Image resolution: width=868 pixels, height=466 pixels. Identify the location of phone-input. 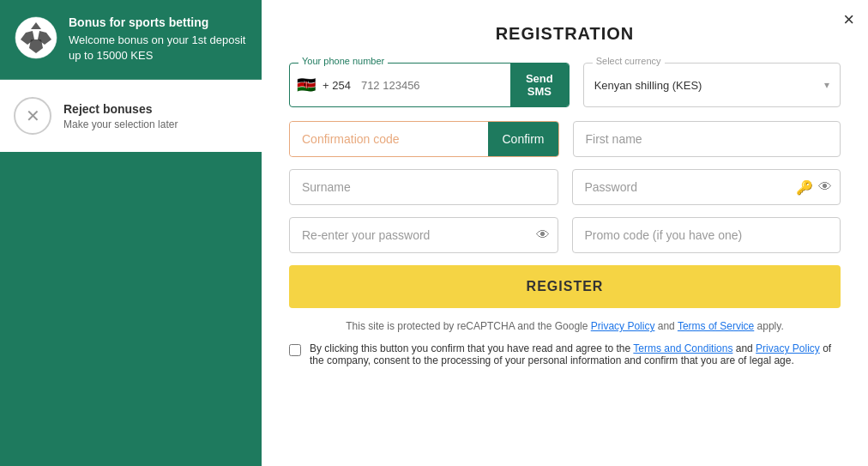
(433, 85).